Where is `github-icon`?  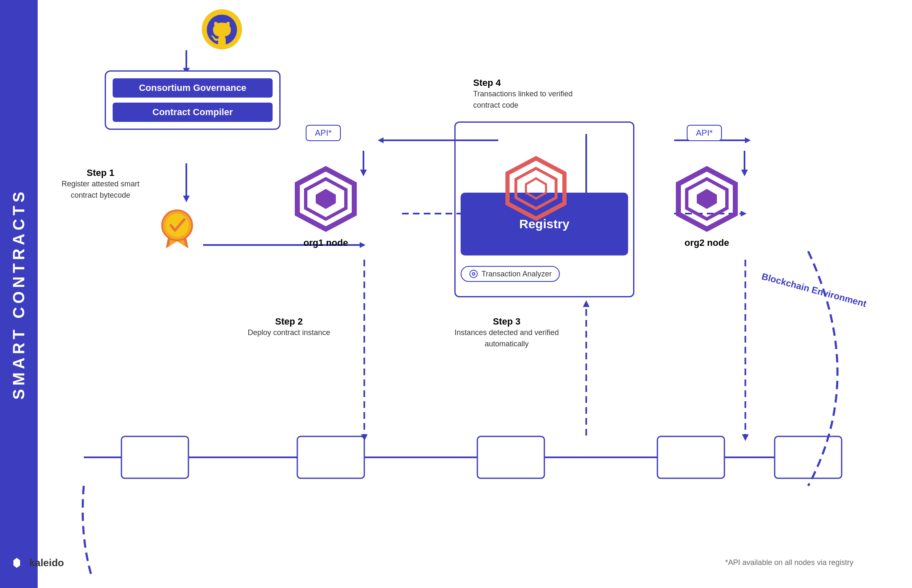
github-icon is located at coordinates (222, 29).